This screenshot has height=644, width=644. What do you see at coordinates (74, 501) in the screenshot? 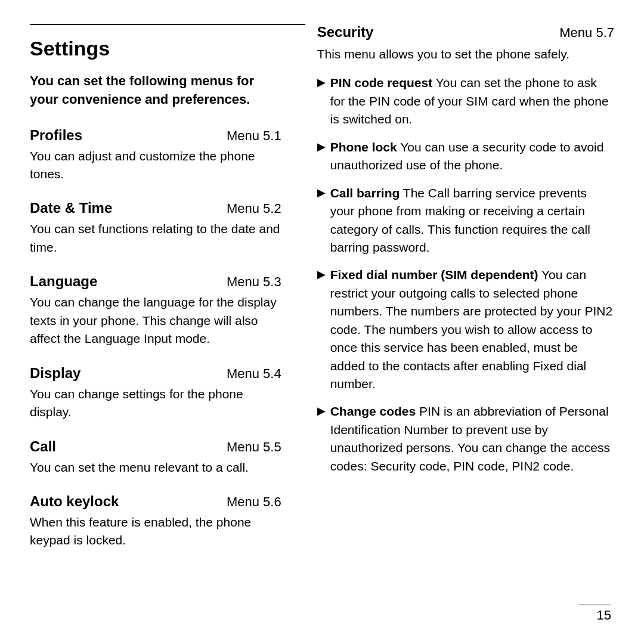
I see `menu-title-autokeylock: Auto keylock` at bounding box center [74, 501].